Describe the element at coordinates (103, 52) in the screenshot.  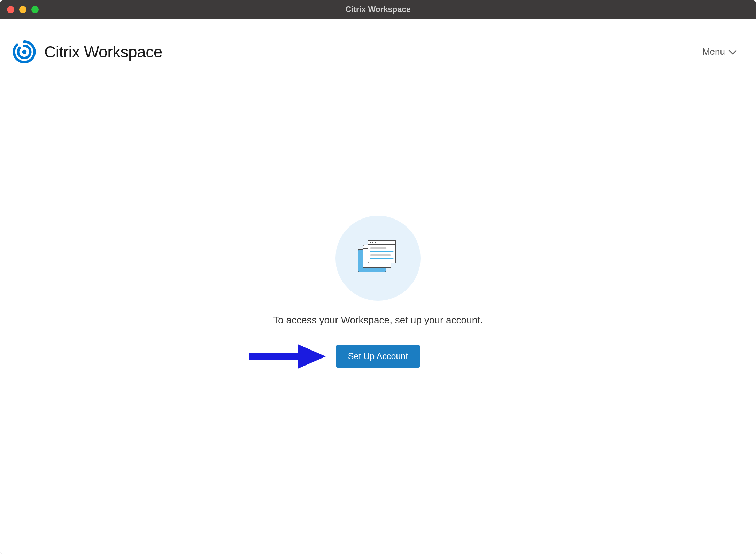
I see `brand-text: Citrix Workspace` at that location.